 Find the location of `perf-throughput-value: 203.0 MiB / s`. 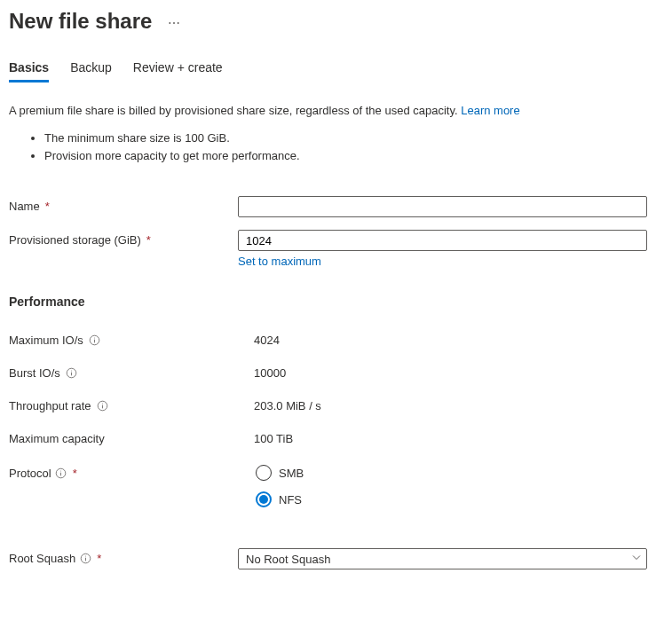

perf-throughput-value: 203.0 MiB / s is located at coordinates (288, 406).